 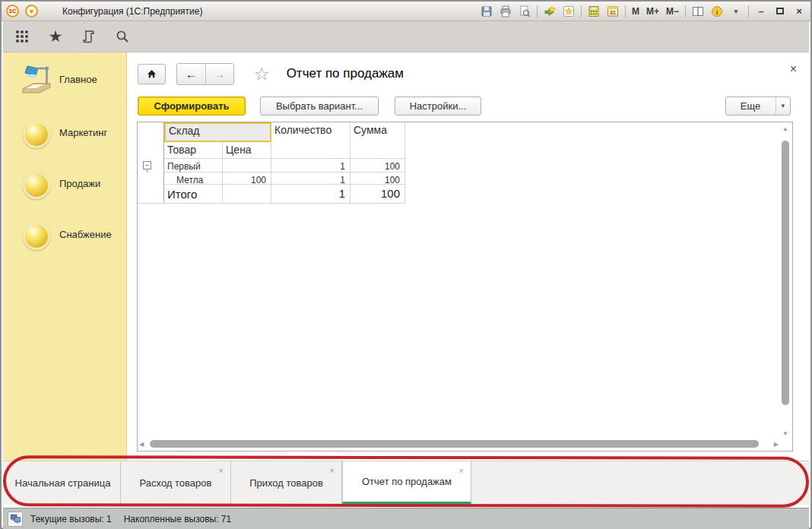 What do you see at coordinates (22, 36) in the screenshot?
I see `menu-grid-icon` at bounding box center [22, 36].